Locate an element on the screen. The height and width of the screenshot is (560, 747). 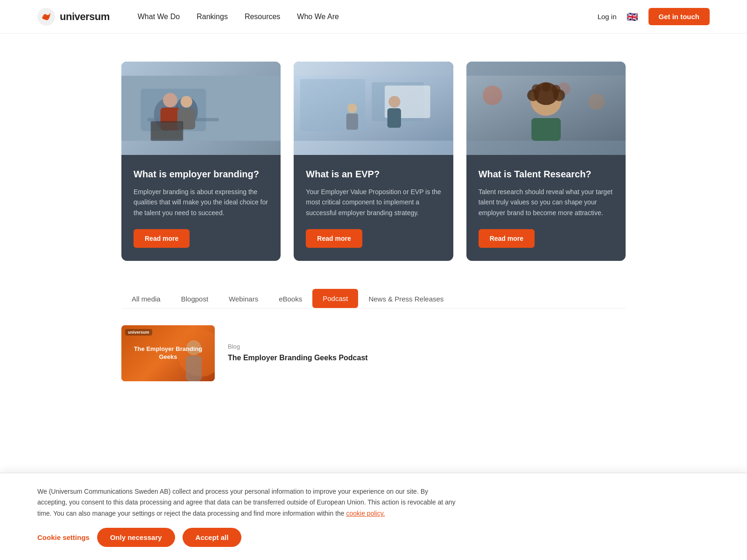
card-talent-research: What is Talent Research? Talent research… is located at coordinates (546, 161).